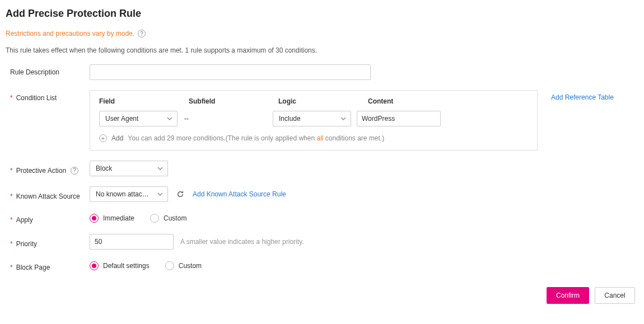  I want to click on protective-action-value: Block, so click(104, 168).